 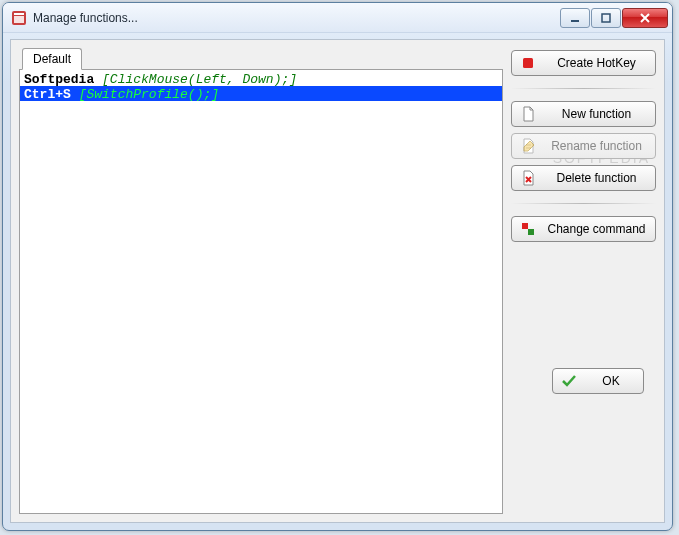 I want to click on tab-label: Default, so click(x=52, y=59).